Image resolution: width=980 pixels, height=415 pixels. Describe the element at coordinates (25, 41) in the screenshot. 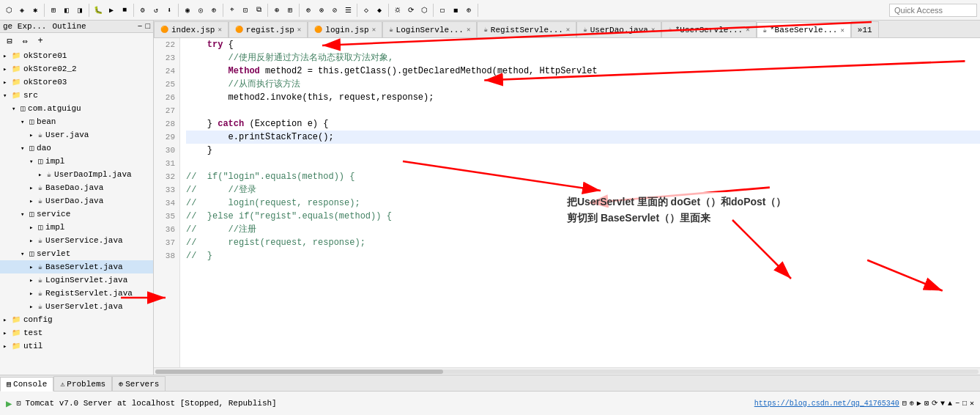

I see `link-editor-icon: ⇔` at that location.